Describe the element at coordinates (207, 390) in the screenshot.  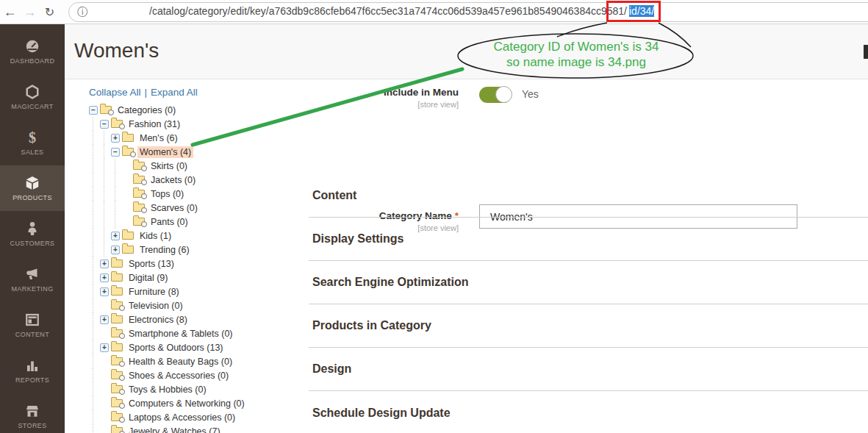
I see `tree-item-toys-hobbies-0: Toys & Hobbies (0)` at that location.